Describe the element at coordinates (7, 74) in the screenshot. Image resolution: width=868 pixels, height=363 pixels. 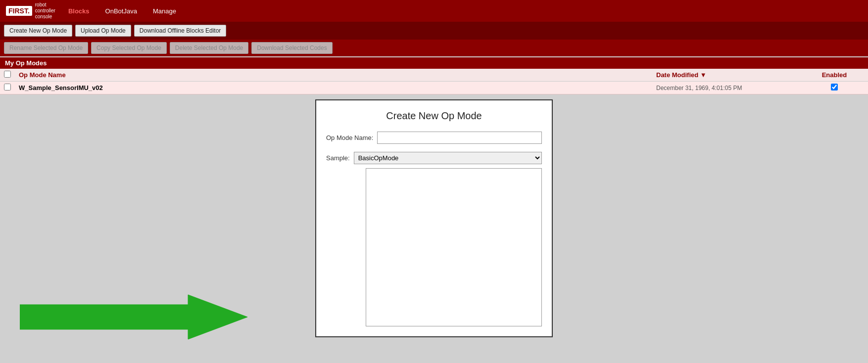
I see `select-all-checkbox` at that location.